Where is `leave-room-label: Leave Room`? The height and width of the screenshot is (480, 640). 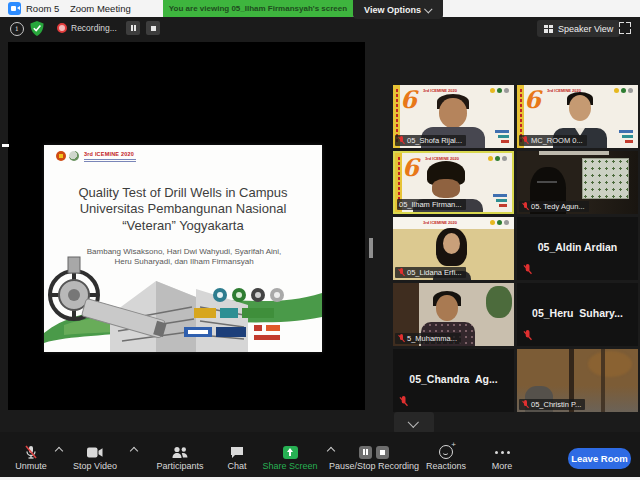
leave-room-label: Leave Room is located at coordinates (600, 458).